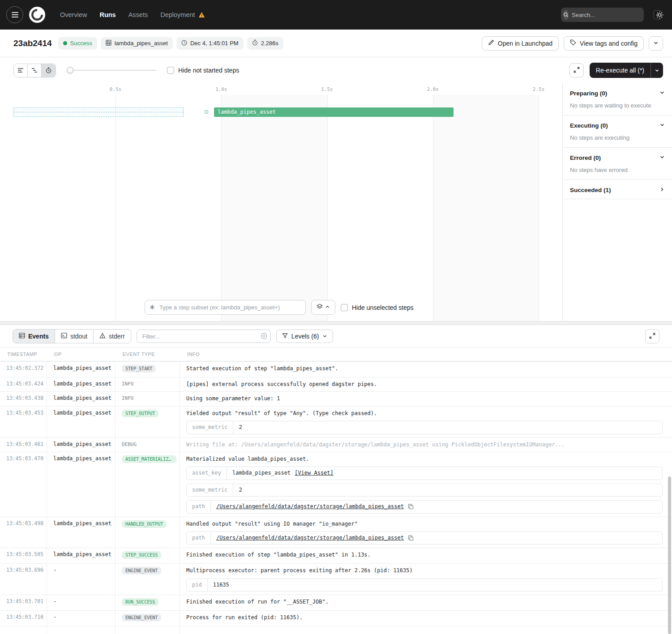 The width and height of the screenshot is (672, 634). I want to click on step-subset-input, so click(225, 307).